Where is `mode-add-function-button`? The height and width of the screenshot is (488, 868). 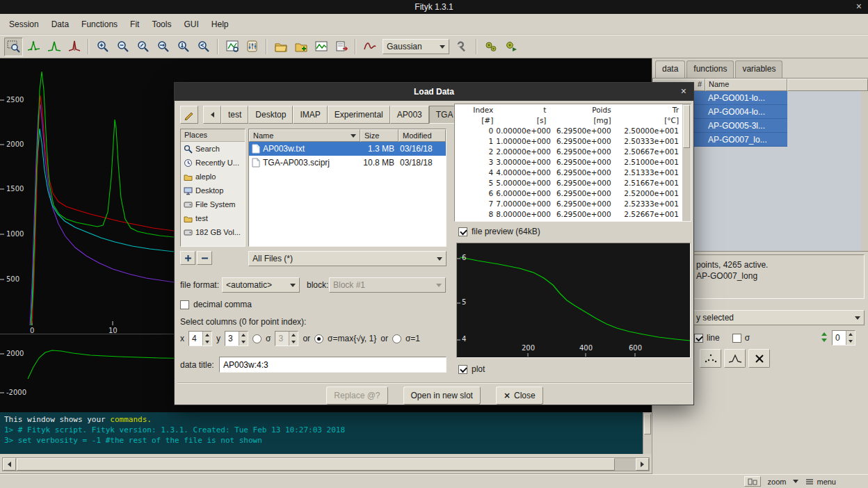 mode-add-function-button is located at coordinates (74, 47).